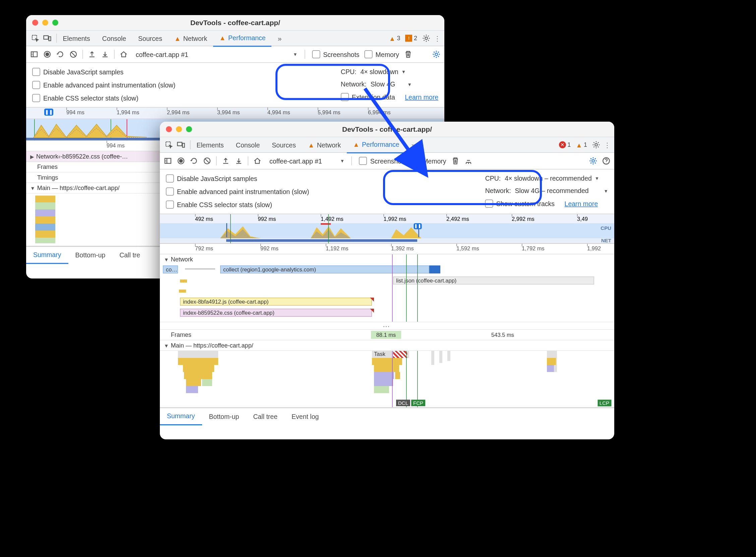  What do you see at coordinates (49, 112) in the screenshot?
I see `pause-icon: ❚❚` at bounding box center [49, 112].